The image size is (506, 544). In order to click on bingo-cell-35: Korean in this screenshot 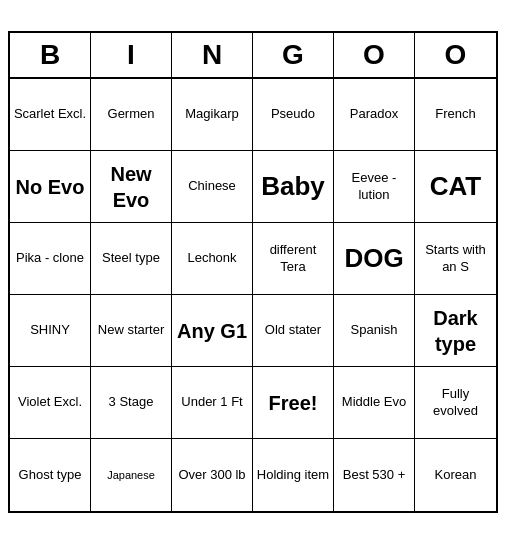, I will do `click(456, 475)`.